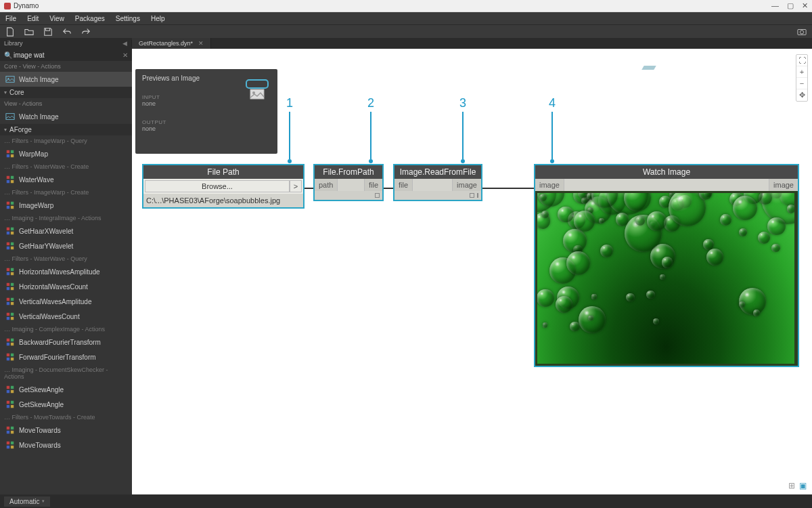 The height and width of the screenshot is (508, 812). Describe the element at coordinates (7, 6) in the screenshot. I see `app-logo-icon` at that location.